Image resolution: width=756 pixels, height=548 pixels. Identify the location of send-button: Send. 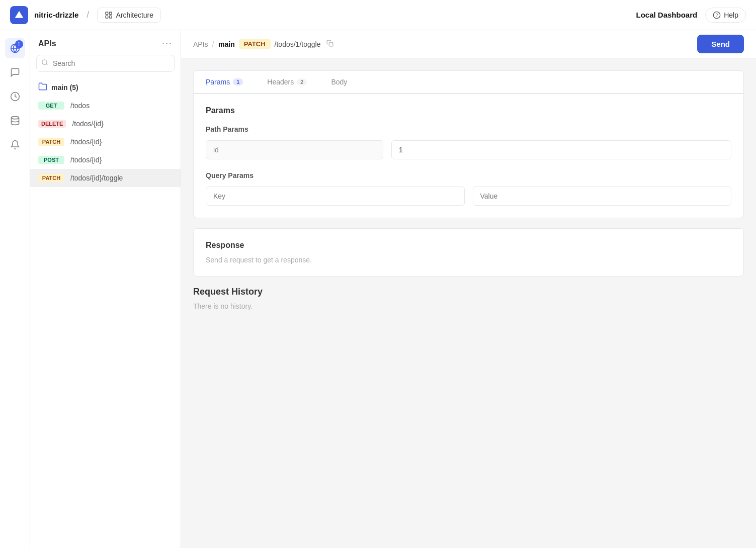
(720, 44).